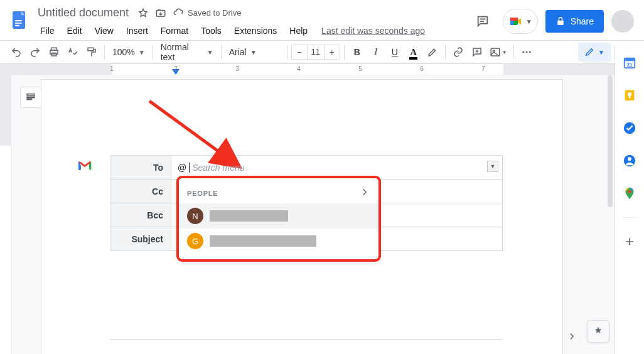 This screenshot has height=354, width=644. Describe the element at coordinates (575, 21) in the screenshot. I see `share-button: Share` at that location.